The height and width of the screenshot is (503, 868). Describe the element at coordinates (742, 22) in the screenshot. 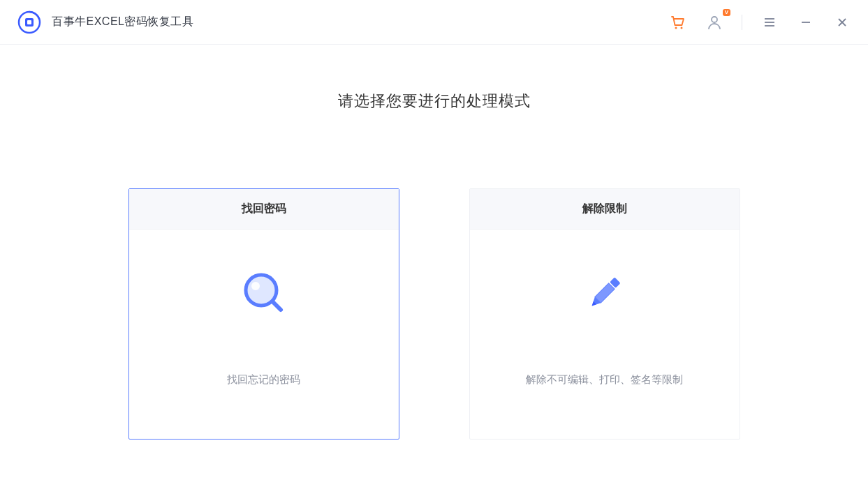

I see `separator` at that location.